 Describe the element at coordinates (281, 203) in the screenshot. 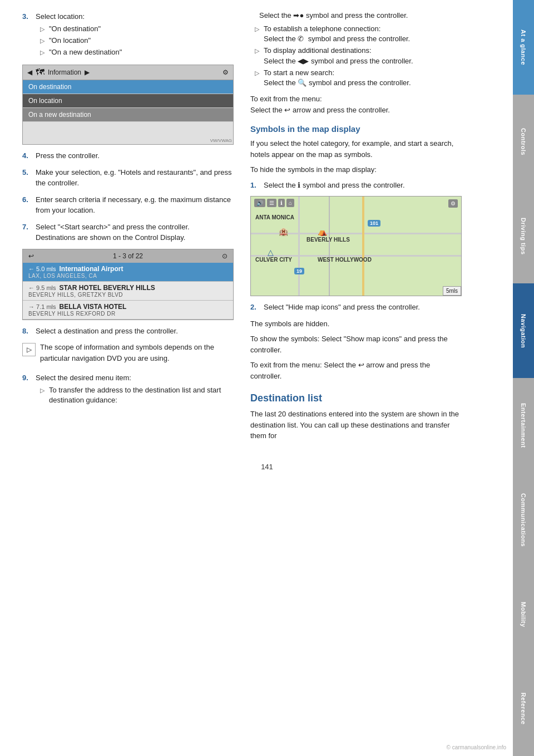

I see `map-icon-info: ℹ` at that location.